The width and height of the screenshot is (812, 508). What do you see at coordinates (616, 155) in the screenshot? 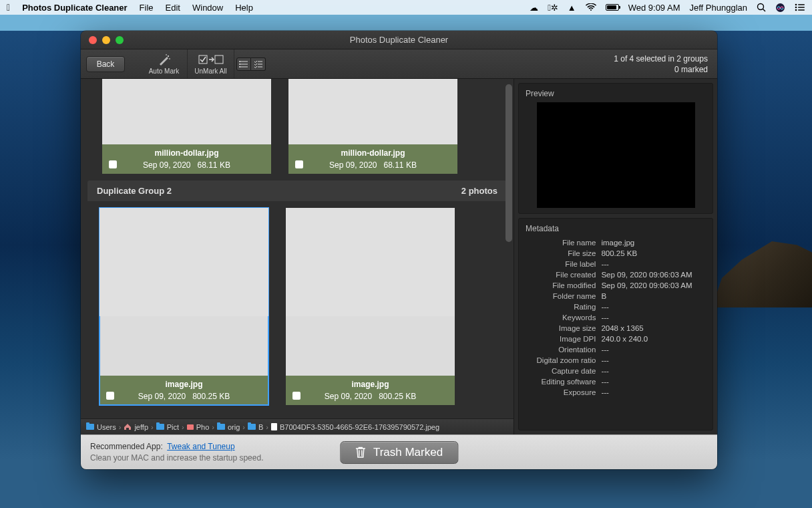
I see `preview-image` at bounding box center [616, 155].